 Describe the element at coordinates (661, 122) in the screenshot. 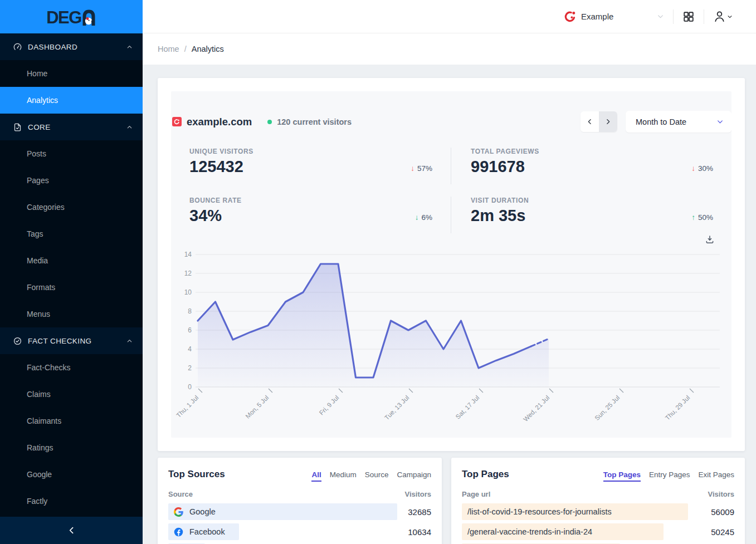

I see `date-range-value: Month to Date` at that location.